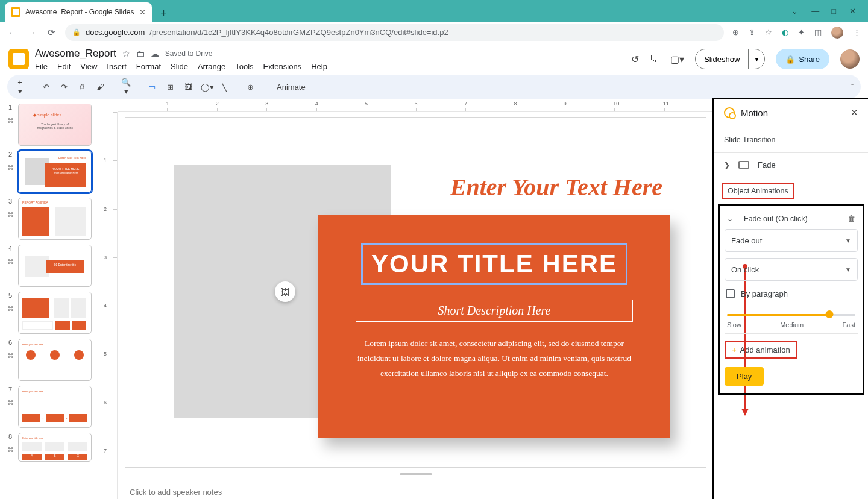 This screenshot has height=499, width=868. Describe the element at coordinates (494, 359) in the screenshot. I see `body-text: Lorem ipsum dolor sit amet, consectetur …` at that location.